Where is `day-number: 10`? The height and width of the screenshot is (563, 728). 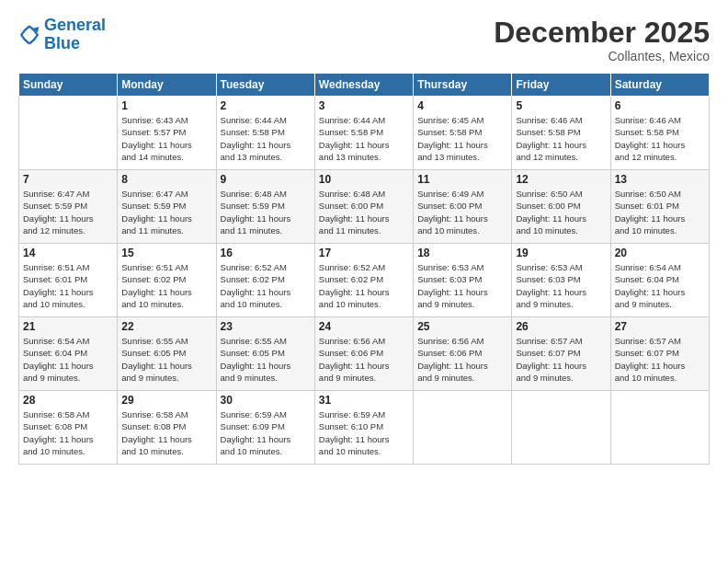 day-number: 10 is located at coordinates (364, 179).